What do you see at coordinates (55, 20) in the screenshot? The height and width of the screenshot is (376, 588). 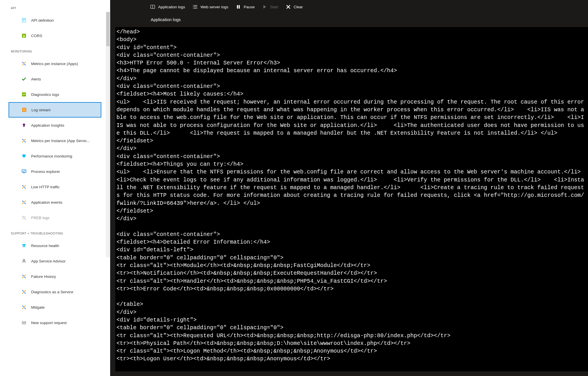 I see `sidebar-item-api-definition: API definition` at bounding box center [55, 20].